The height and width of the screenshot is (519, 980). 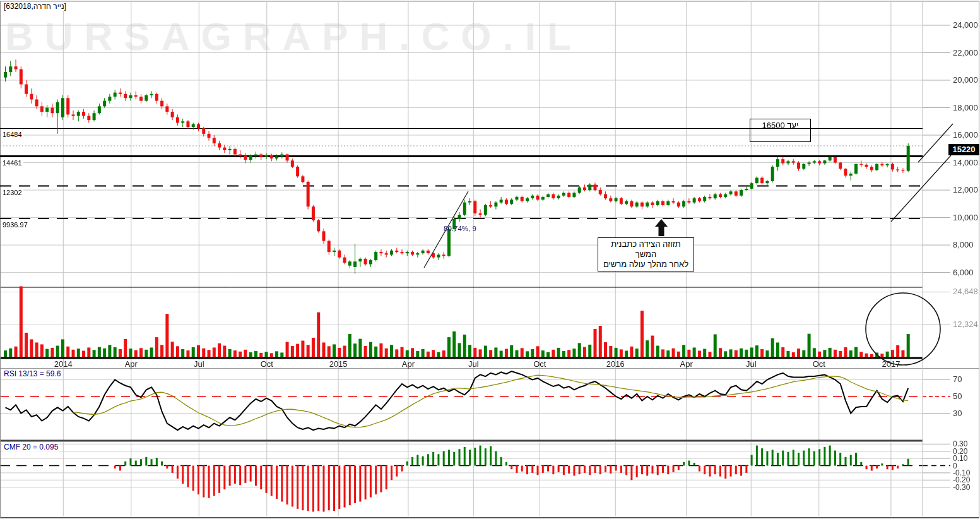 What do you see at coordinates (646, 249) in the screenshot?
I see `pattern-annotation-line: תזוזה הצידה כתבנית המשך` at bounding box center [646, 249].